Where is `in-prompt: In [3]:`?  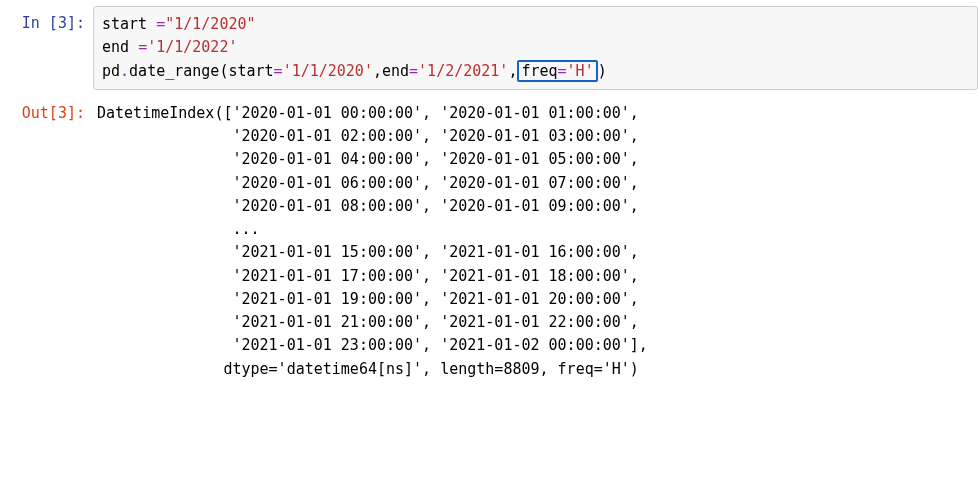
in-prompt: In [3]: is located at coordinates (46, 24).